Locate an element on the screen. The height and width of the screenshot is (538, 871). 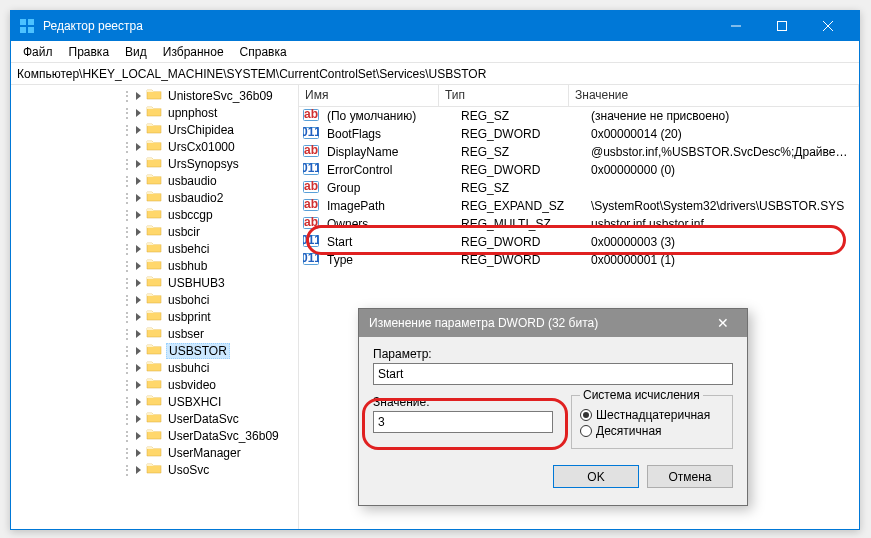
tree-item-label: UrsCx01000 is located at coordinates (202, 147).